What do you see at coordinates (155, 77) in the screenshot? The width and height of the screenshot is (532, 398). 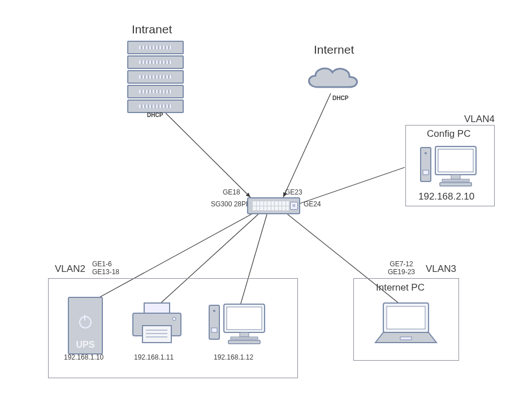 I see `server-icon` at bounding box center [155, 77].